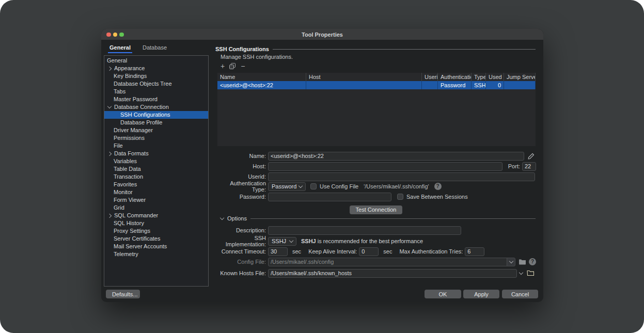  Describe the element at coordinates (156, 254) in the screenshot. I see `tree-item-telemetry: Telemetry` at that location.